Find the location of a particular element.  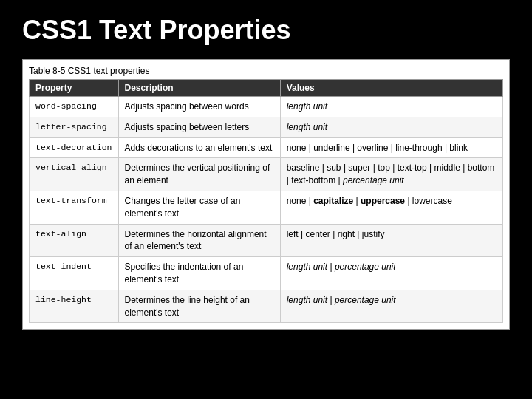

slide-title: CSS1 Text Properties is located at coordinates (266, 30).